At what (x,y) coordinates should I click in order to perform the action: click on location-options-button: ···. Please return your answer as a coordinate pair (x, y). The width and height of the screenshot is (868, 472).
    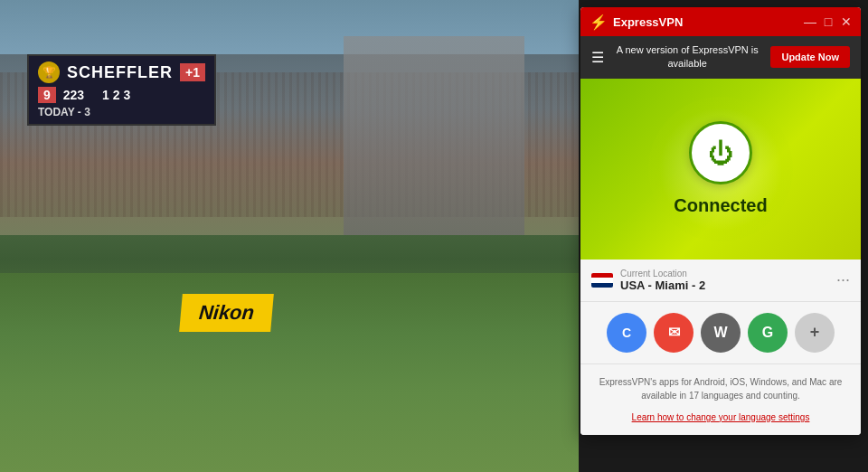
    Looking at the image, I should click on (843, 280).